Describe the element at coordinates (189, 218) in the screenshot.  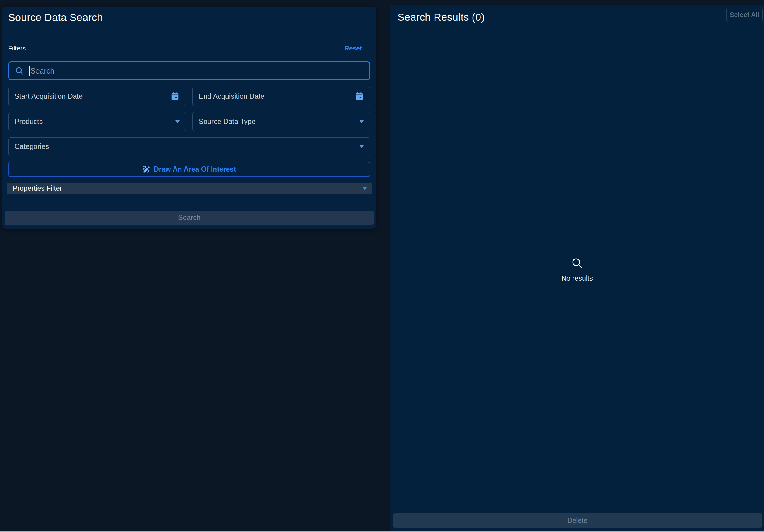
I see `search-button: Search` at that location.